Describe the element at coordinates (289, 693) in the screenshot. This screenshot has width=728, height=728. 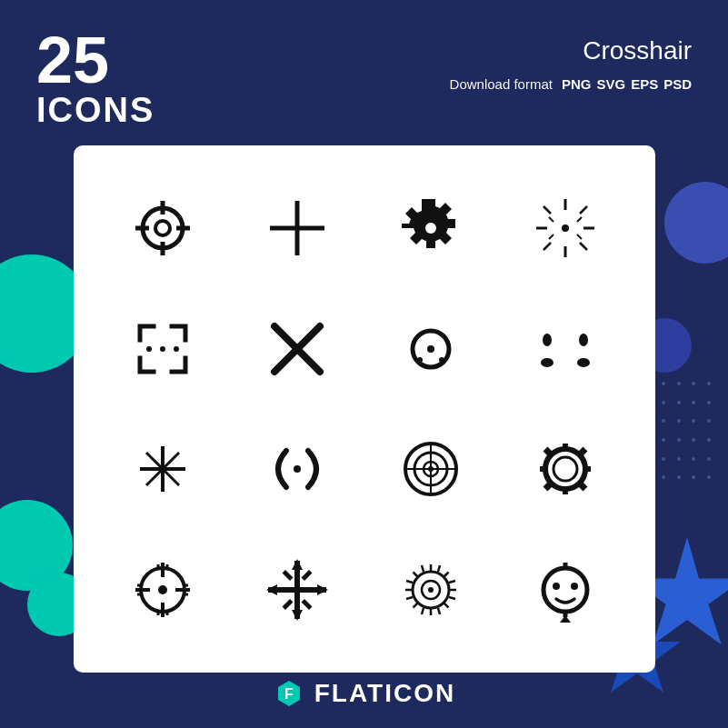
I see `flaticon-icon: F` at that location.